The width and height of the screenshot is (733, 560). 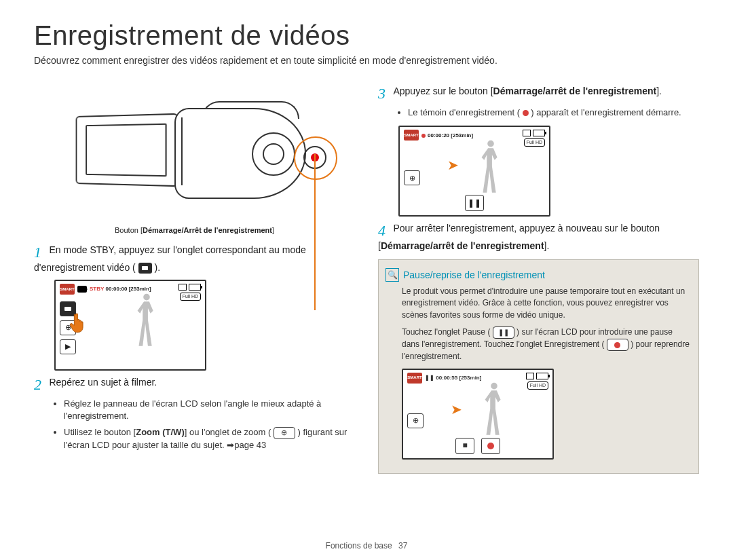 I want to click on tc-time: 00:00:20, so click(x=438, y=136).